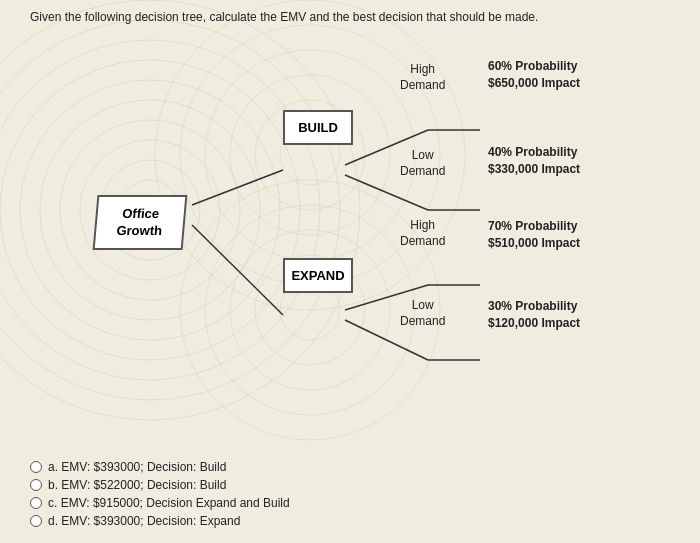  I want to click on expand-high-prob: 70% Probability $510,000 Impact, so click(534, 235).